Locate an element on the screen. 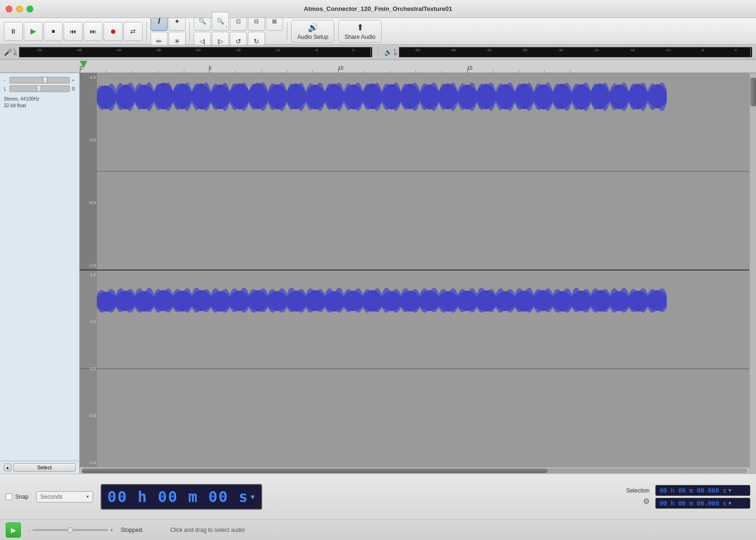 Image resolution: width=756 pixels, height=540 pixels. status-bar: Snap Seconds ▾ 00 h 00 m 00 s ▼ Selectio… is located at coordinates (378, 507).